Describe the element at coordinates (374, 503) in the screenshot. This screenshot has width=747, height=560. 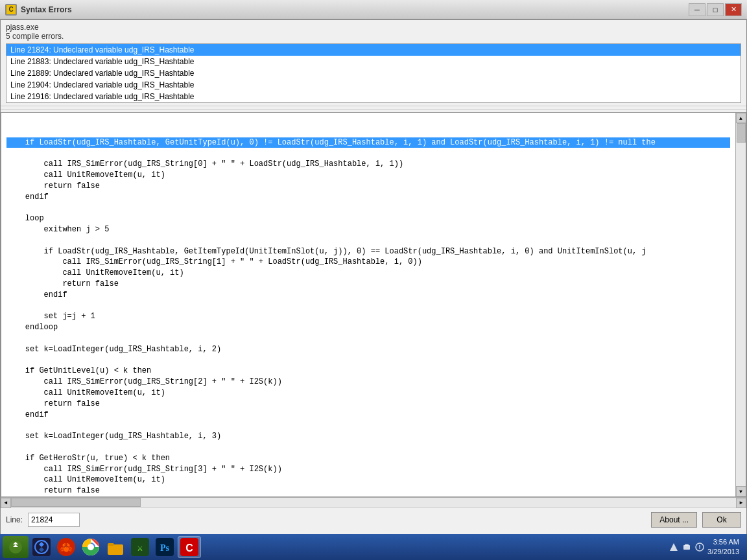
I see `scroll-h-track` at that location.